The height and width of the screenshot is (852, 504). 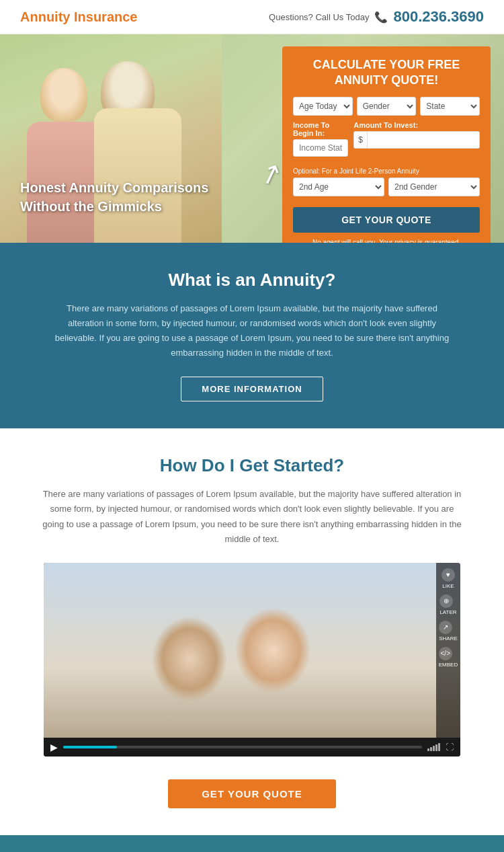 What do you see at coordinates (376, 17) in the screenshot?
I see `header-contact: Questions? Call Us Today 📞 800.236.3690` at bounding box center [376, 17].